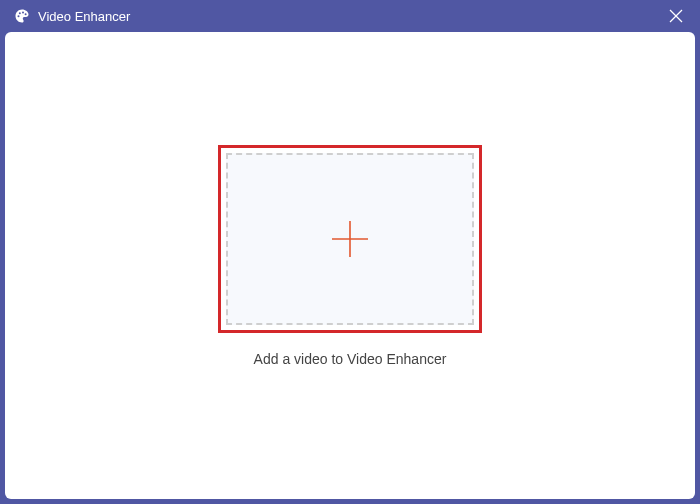  I want to click on instruction-text: Add a video to Video Enhancer, so click(350, 359).